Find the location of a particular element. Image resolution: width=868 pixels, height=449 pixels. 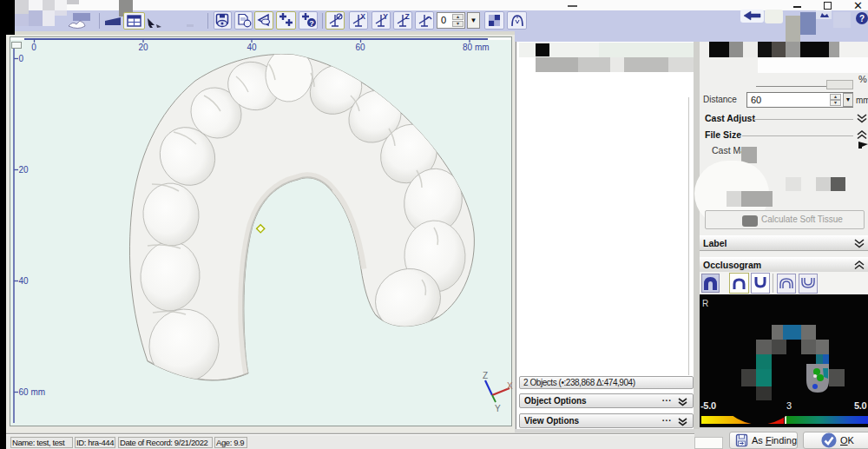

svg-text: 60 is located at coordinates (360, 47).